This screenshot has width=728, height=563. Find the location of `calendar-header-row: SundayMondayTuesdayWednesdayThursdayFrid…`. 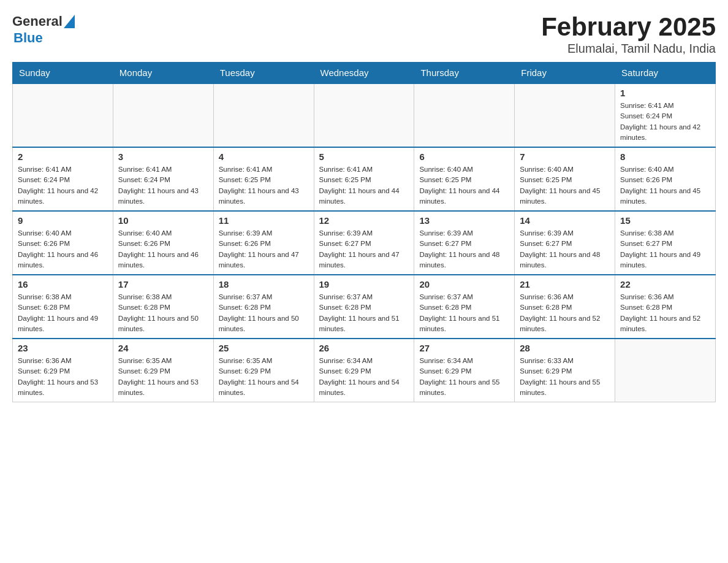

calendar-header-row: SundayMondayTuesdayWednesdayThursdayFrid… is located at coordinates (364, 74).